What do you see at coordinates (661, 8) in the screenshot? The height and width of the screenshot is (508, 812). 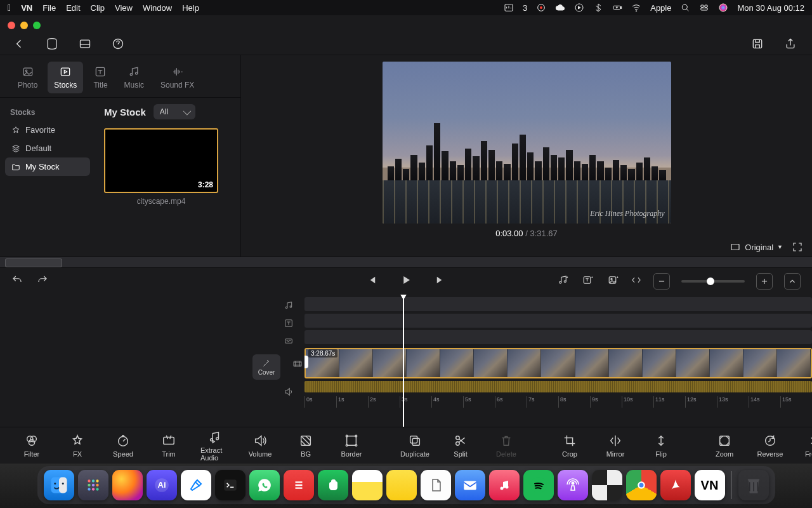 I see `menubar-account: Apple` at bounding box center [661, 8].